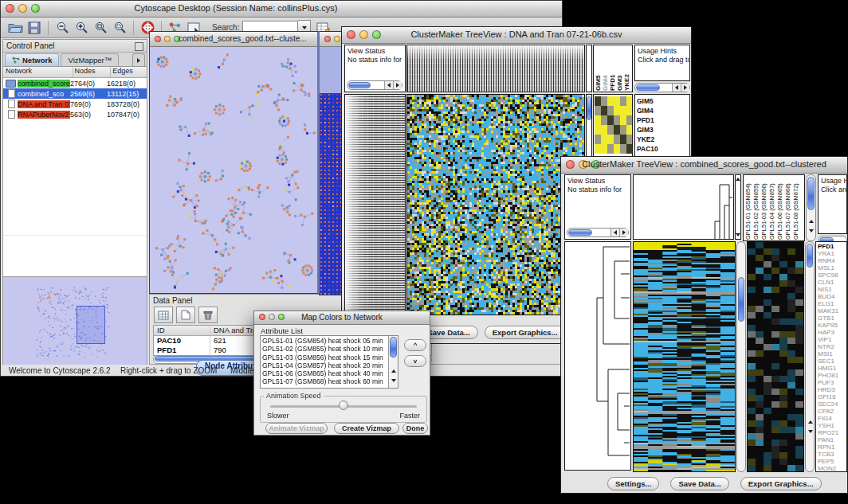 This screenshot has height=504, width=848. I want to click on network-list-row: DNA and Tran 07769(0)183728(0), so click(75, 104).